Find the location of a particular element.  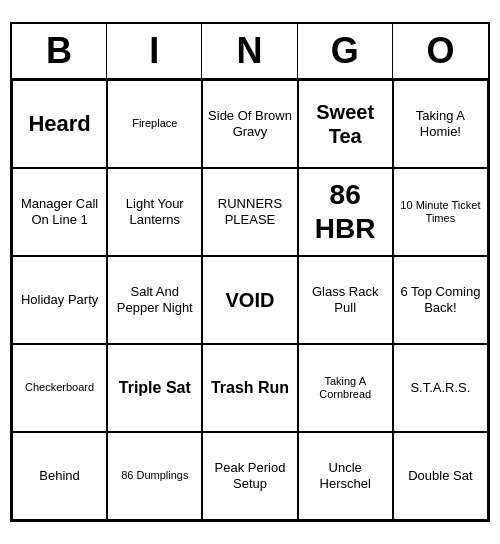

bingo-cell: S.T.A.R.S. is located at coordinates (440, 388).